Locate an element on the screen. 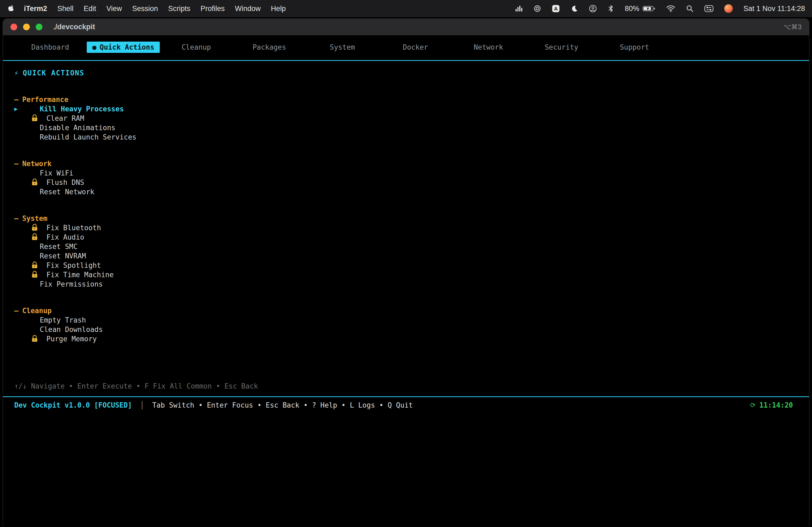 The image size is (812, 527). svg-text: A is located at coordinates (556, 9).